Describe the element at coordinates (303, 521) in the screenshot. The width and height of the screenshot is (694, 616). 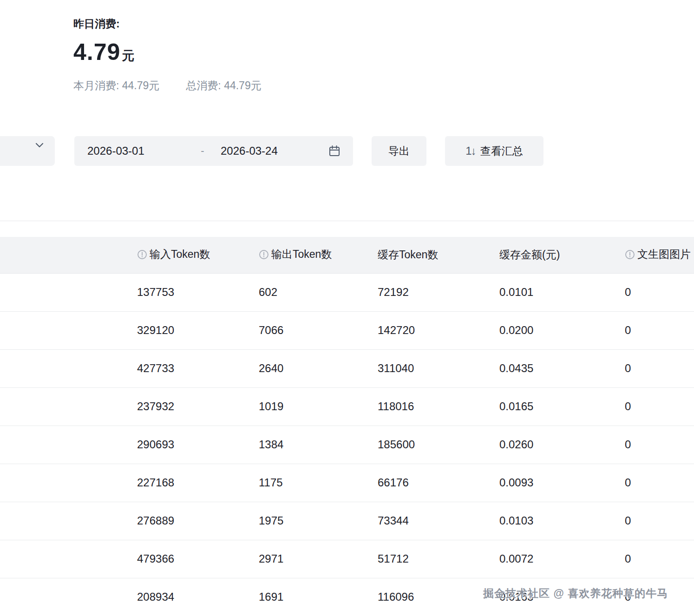
I see `table-cell: 1975` at that location.